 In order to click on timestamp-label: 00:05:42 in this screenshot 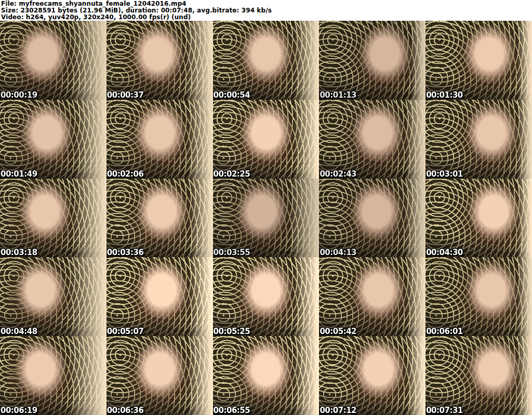, I will do `click(338, 331)`.